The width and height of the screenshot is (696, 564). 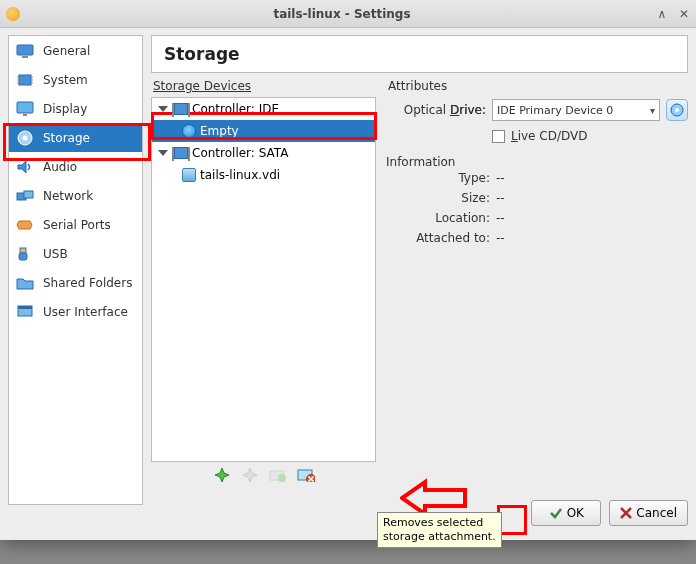 What do you see at coordinates (65, 109) in the screenshot?
I see `sidebar-item-label: Display` at bounding box center [65, 109].